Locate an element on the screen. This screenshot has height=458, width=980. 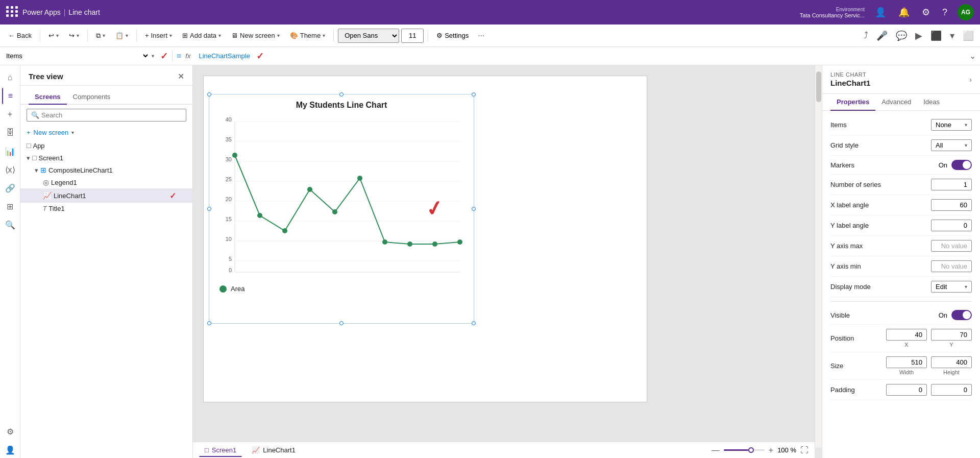
svg-text: Moscow is located at coordinates (352, 277).